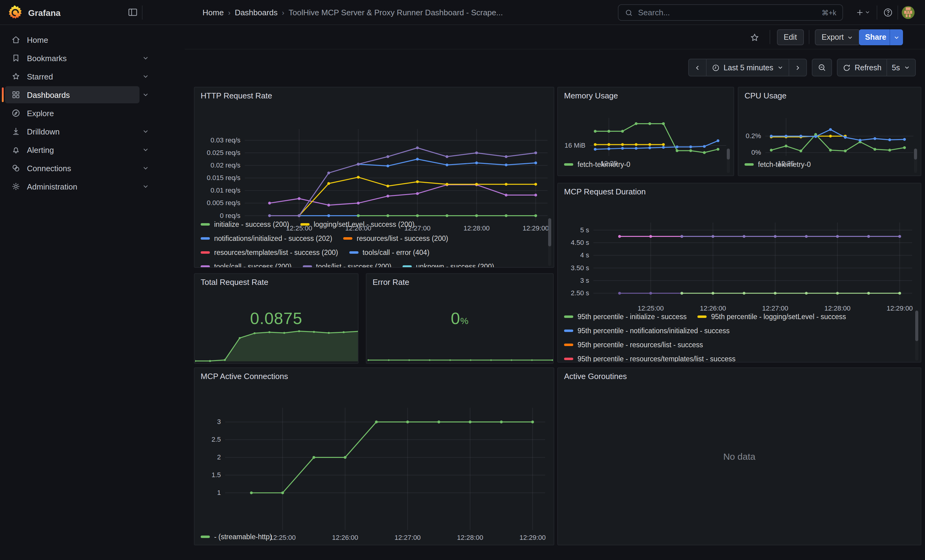  Describe the element at coordinates (740, 260) in the screenshot. I see `mcp-request-duration-chart: 12:25:0012:26:0012:27:0012:28:0012:29:00…` at that location.